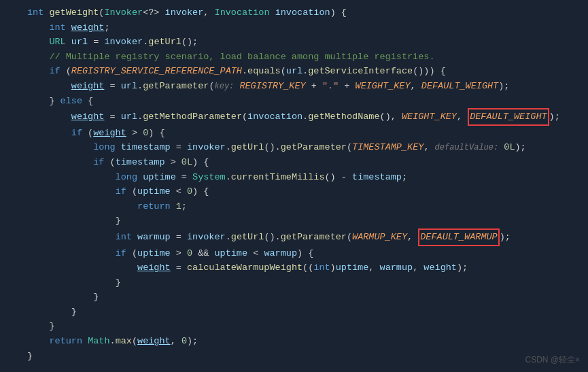  I want to click on code-line: long uptime = System . currentTimeMillis…, so click(307, 177).